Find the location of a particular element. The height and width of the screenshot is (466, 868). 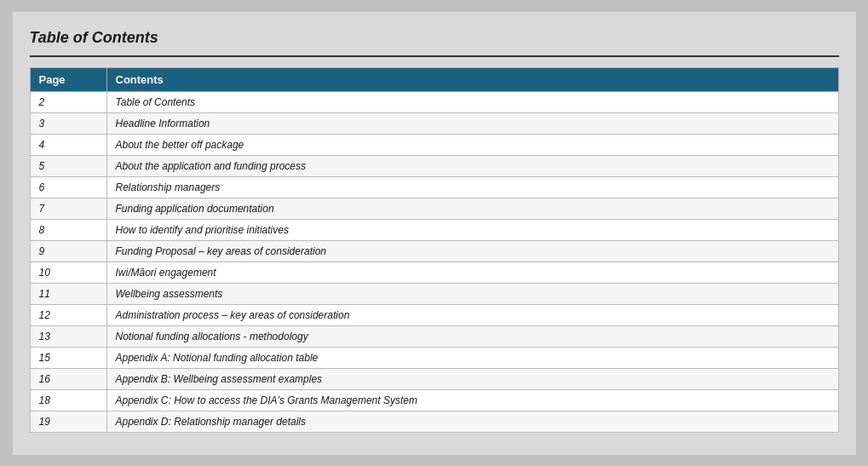

contents-cell: Appendix D: Relationship manager details is located at coordinates (472, 421).